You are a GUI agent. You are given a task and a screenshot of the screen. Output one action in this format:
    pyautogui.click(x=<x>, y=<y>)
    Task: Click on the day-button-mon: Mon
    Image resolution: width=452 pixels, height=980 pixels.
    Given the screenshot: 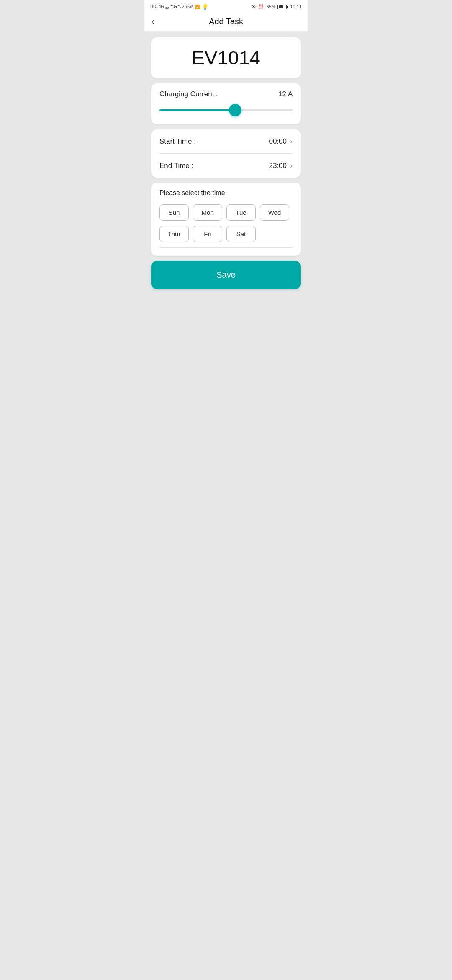 What is the action you would take?
    pyautogui.click(x=208, y=213)
    